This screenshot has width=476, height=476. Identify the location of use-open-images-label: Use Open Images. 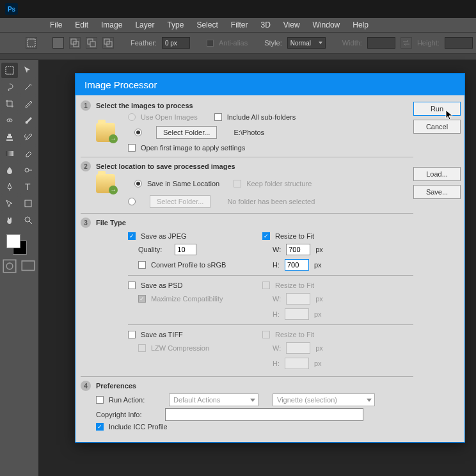
(169, 117).